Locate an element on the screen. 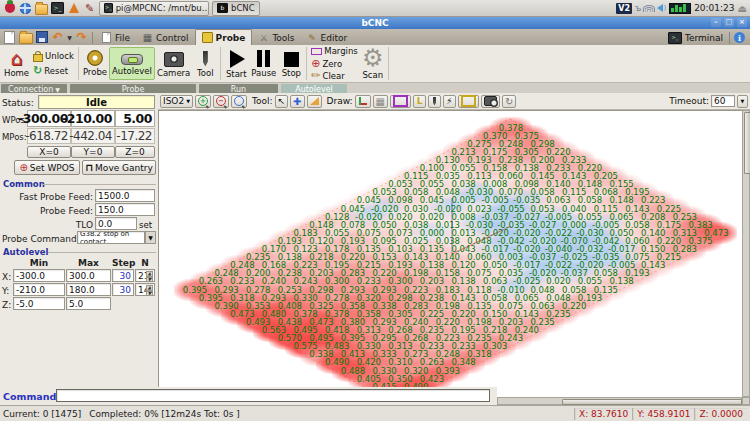  raspberry-menu-icon is located at coordinates (10, 8).